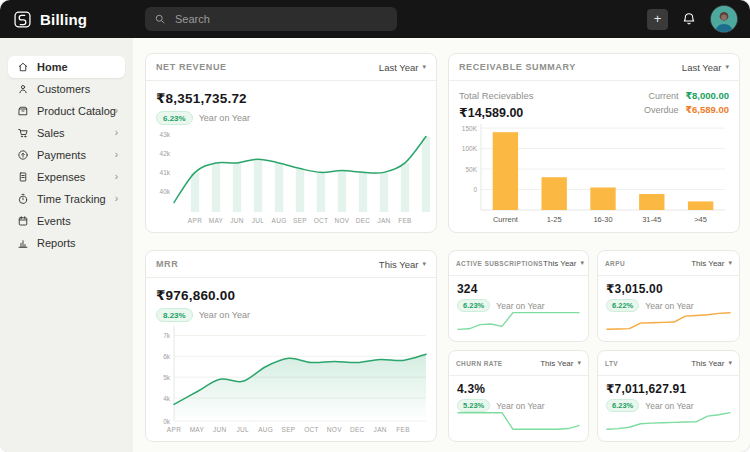 The height and width of the screenshot is (452, 750). I want to click on card-header: NET REVENUE Last Year ▾, so click(291, 68).